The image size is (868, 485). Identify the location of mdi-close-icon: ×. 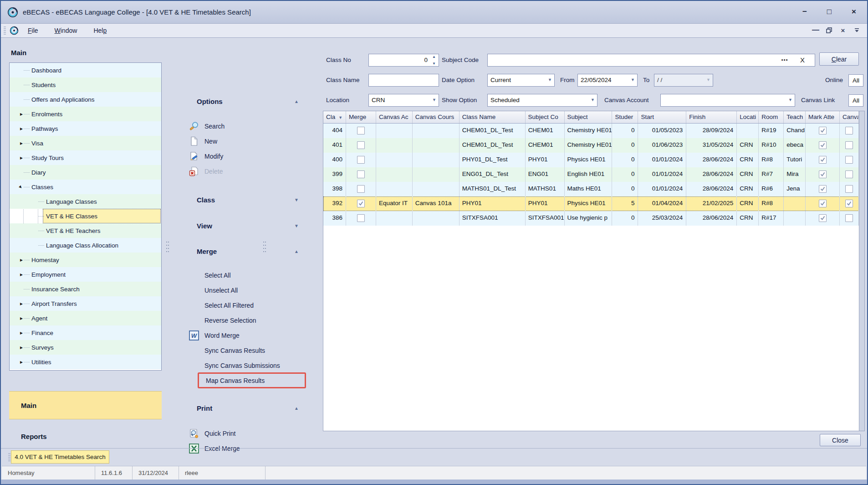
(843, 30).